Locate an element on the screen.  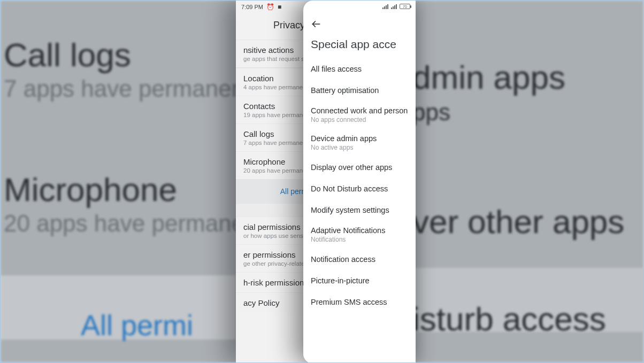
bg-overother: ver other apps is located at coordinates (518, 221).